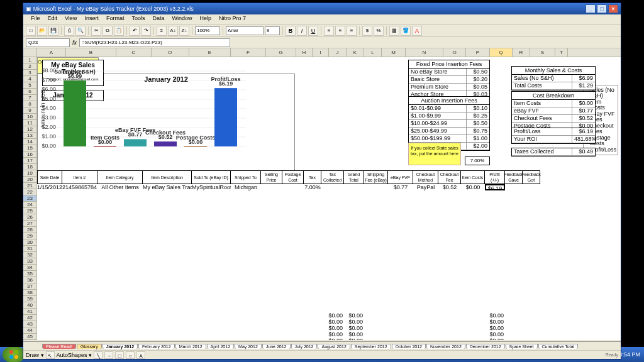 Image resolution: width=644 pixels, height=362 pixels. Describe the element at coordinates (352, 31) in the screenshot. I see `align-right-icon: ≡` at that location.